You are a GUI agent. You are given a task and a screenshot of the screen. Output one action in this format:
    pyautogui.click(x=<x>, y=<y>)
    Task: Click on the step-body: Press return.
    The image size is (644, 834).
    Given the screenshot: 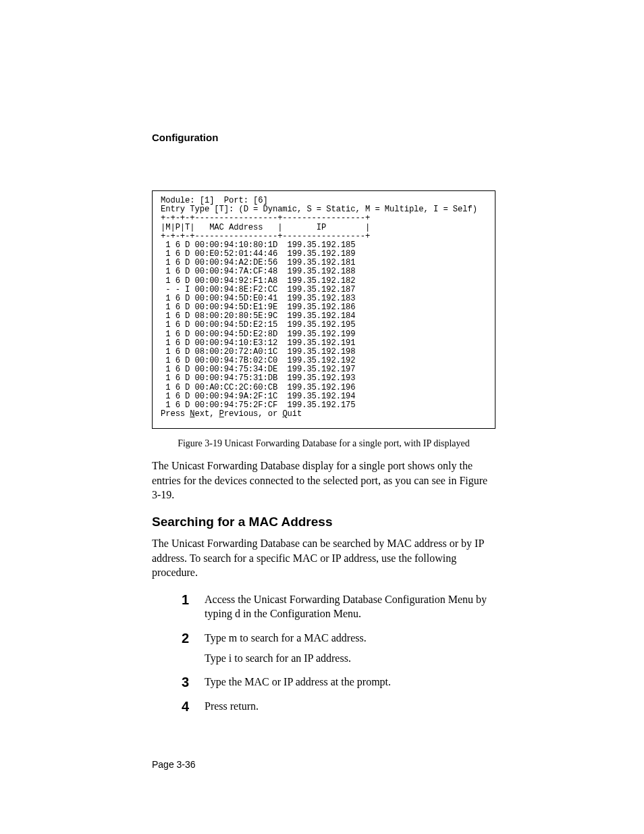 What is the action you would take?
    pyautogui.click(x=232, y=709)
    